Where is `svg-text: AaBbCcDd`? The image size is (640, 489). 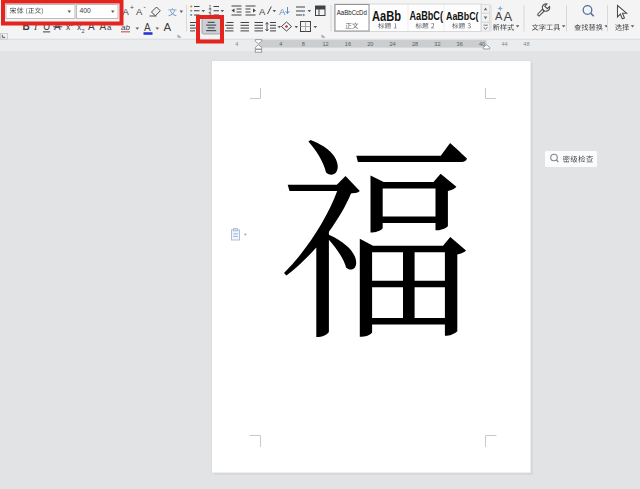 svg-text: AaBbCcDd is located at coordinates (352, 12).